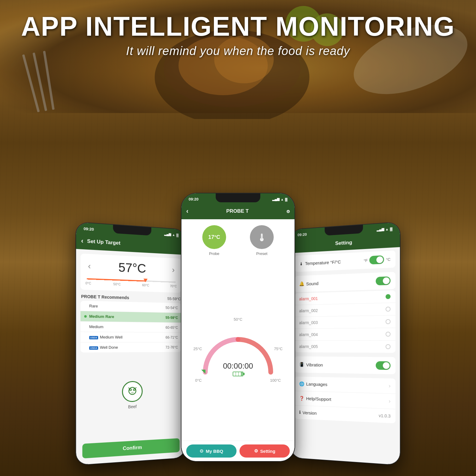  I want to click on gauge-top-label: 50°C, so click(238, 320).